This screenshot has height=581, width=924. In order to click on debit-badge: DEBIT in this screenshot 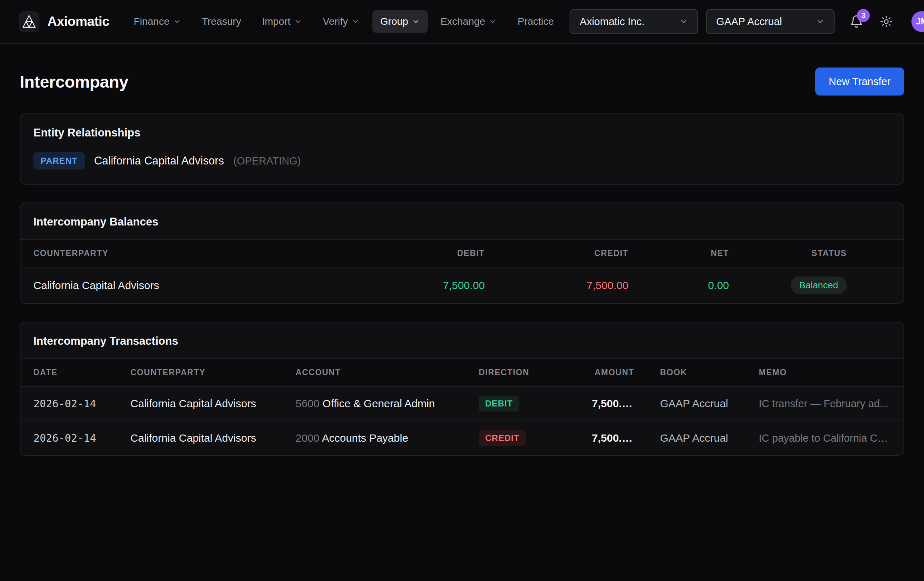, I will do `click(499, 404)`.